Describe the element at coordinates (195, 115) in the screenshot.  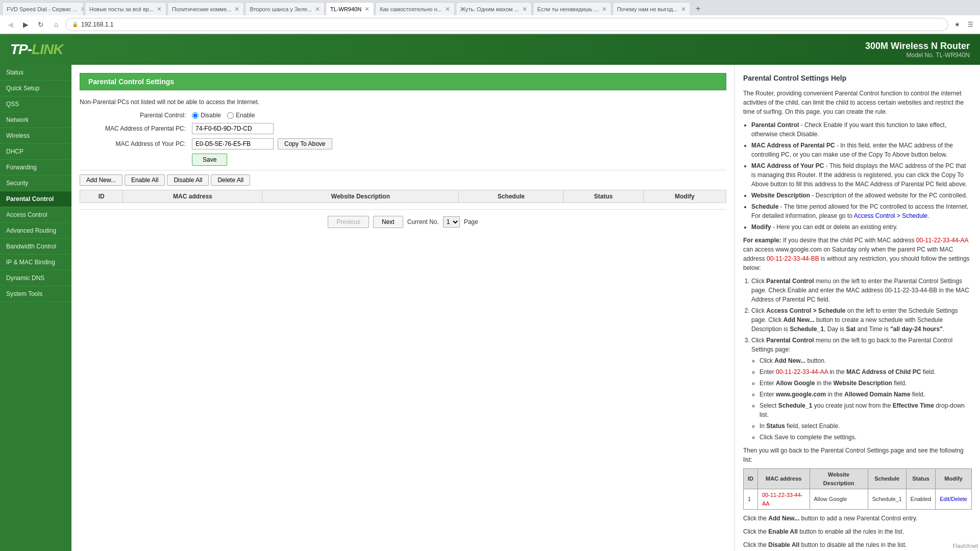
I see `disable-radio` at that location.